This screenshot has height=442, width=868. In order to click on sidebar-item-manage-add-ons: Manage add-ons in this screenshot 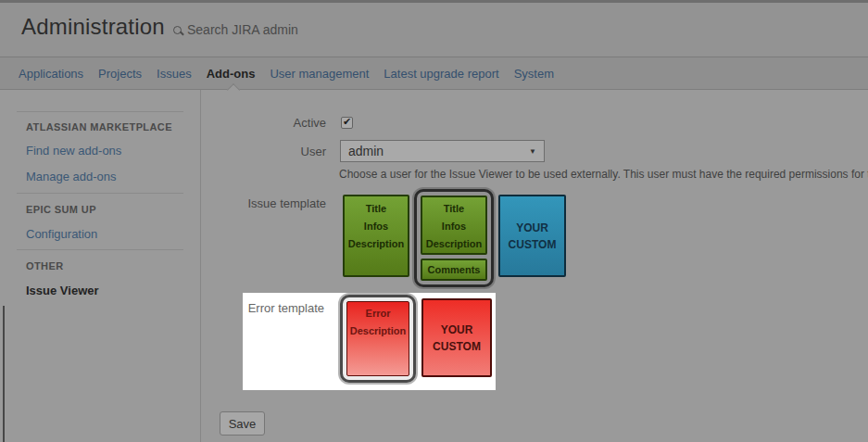, I will do `click(71, 176)`.